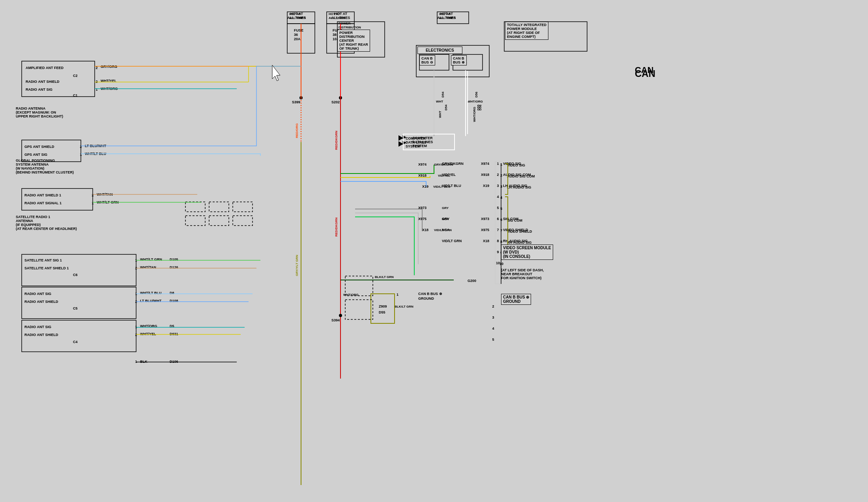 The width and height of the screenshot is (868, 502). What do you see at coordinates (47, 223) in the screenshot?
I see `satellite-radio1-label: SATELLITE RADIO 1ANTENNA(IF EQUIPPED)(AT…` at bounding box center [47, 223].